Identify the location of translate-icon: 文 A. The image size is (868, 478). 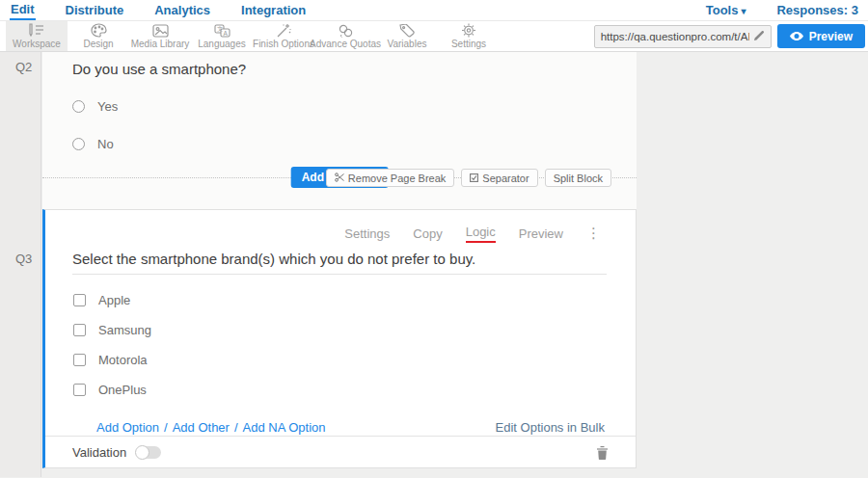
(222, 31).